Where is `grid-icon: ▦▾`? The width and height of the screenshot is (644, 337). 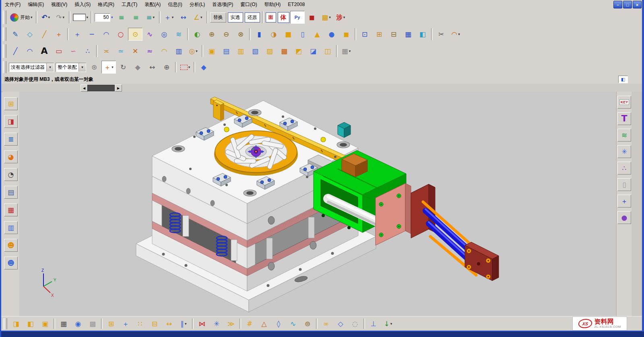
grid-icon: ▦▾ is located at coordinates (346, 51).